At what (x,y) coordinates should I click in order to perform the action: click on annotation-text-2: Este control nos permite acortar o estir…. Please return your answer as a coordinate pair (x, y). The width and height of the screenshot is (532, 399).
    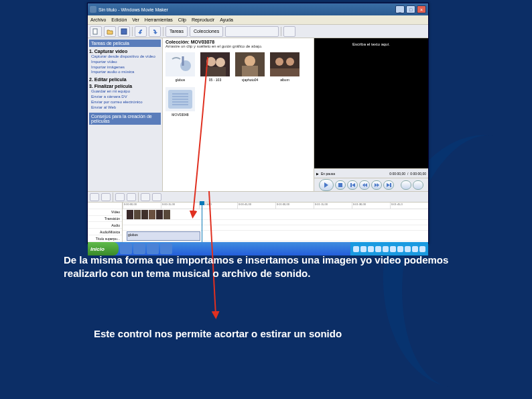
    Looking at the image, I should click on (221, 334).